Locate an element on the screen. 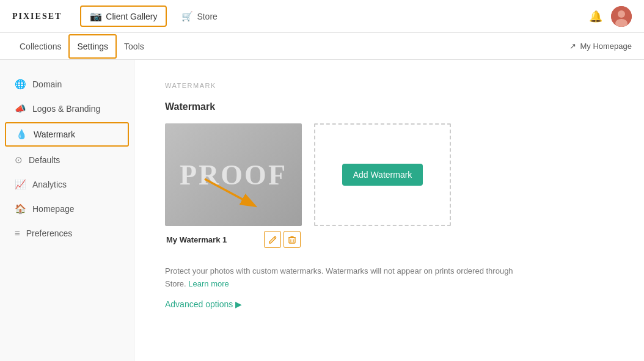  sidebar-item-defaults: ⊙ Defaults is located at coordinates (67, 160).